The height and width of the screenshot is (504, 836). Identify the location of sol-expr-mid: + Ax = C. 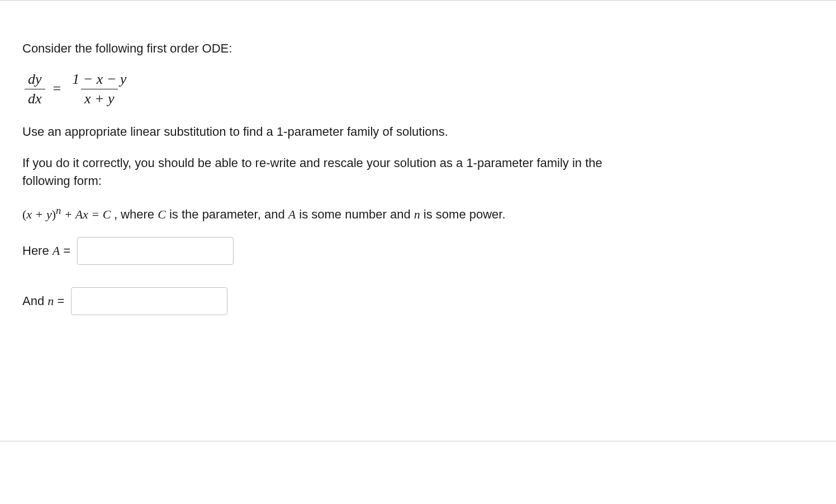
(86, 215).